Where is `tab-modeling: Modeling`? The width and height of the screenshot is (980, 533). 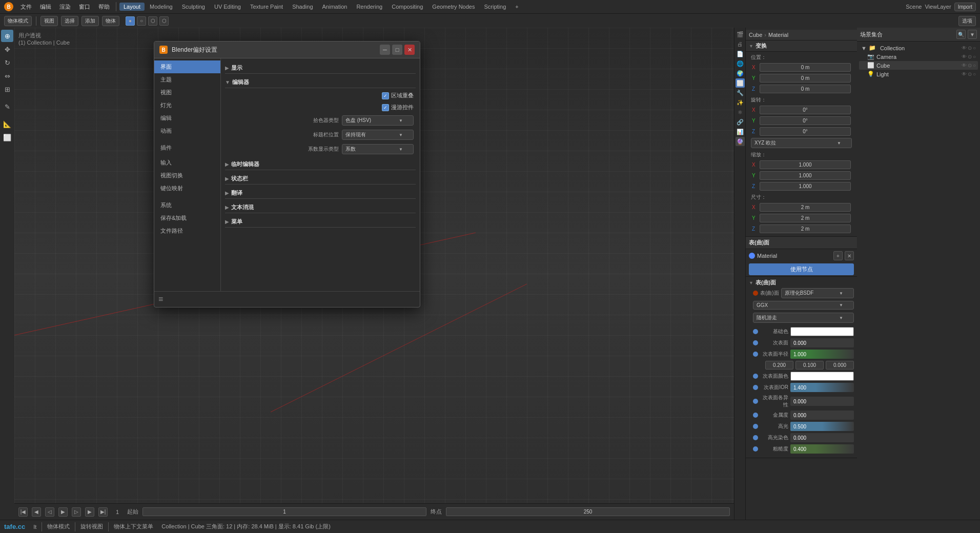
tab-modeling: Modeling is located at coordinates (161, 7).